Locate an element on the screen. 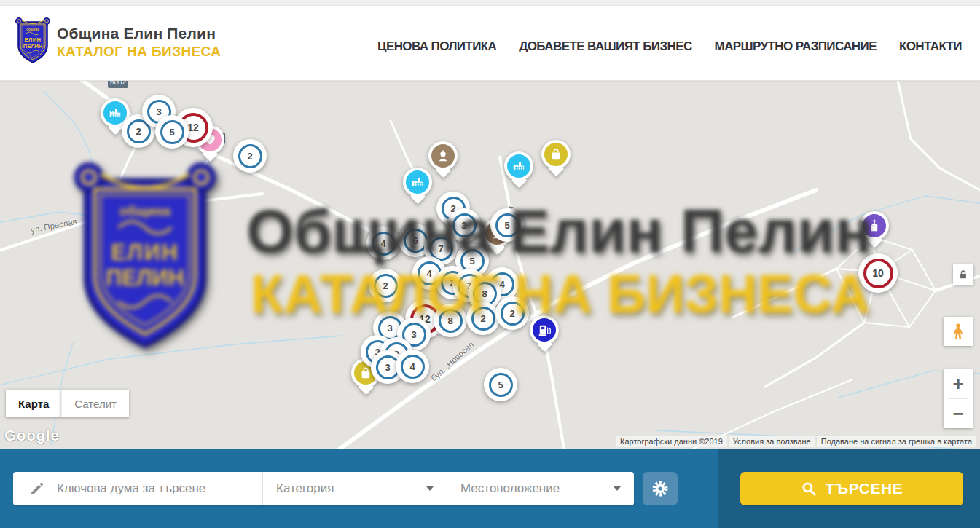  keyword-field is located at coordinates (138, 489).